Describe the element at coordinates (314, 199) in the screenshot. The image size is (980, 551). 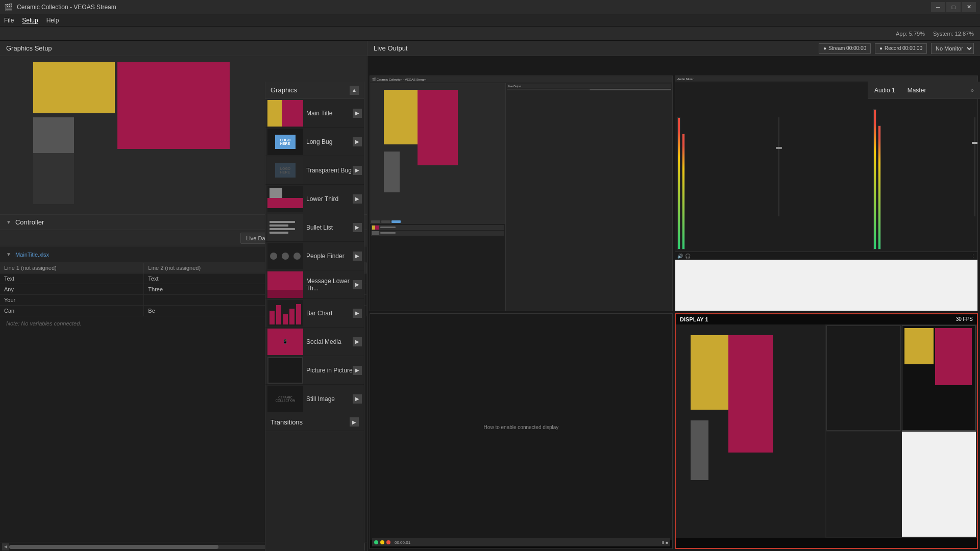
I see `graphics-item-lower-third: Lower Third ▶` at that location.